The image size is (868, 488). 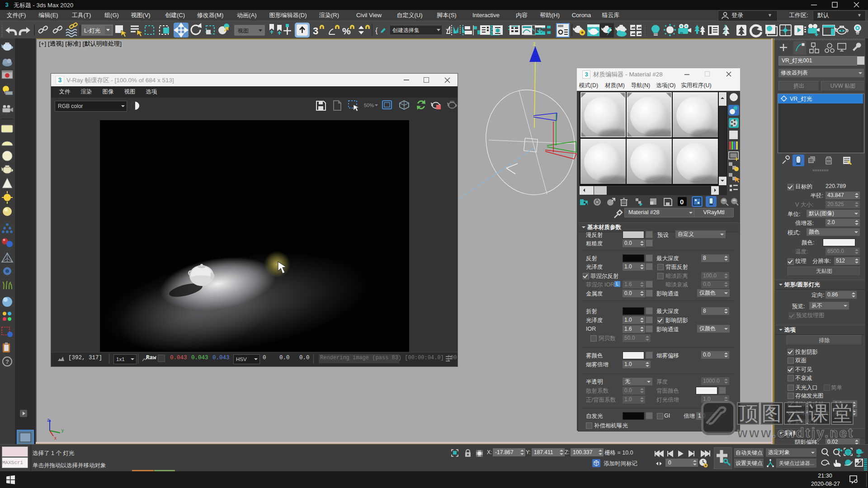 What do you see at coordinates (62, 430) in the screenshot?
I see `svg-text: y` at bounding box center [62, 430].